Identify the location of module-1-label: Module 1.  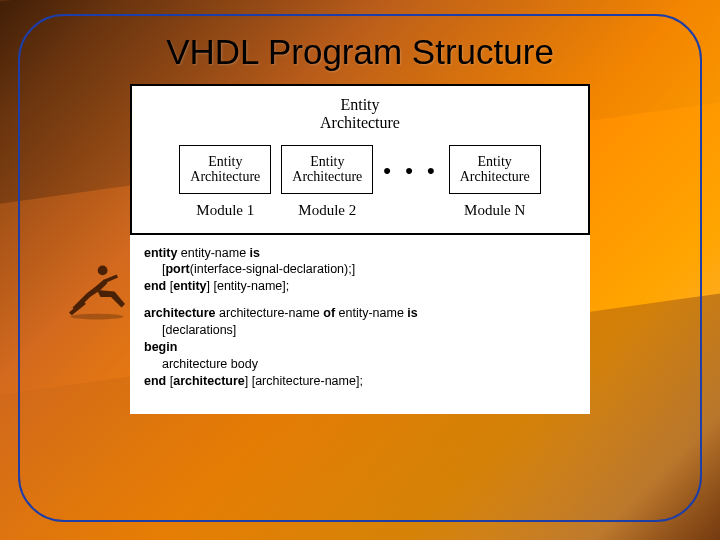
(225, 210).